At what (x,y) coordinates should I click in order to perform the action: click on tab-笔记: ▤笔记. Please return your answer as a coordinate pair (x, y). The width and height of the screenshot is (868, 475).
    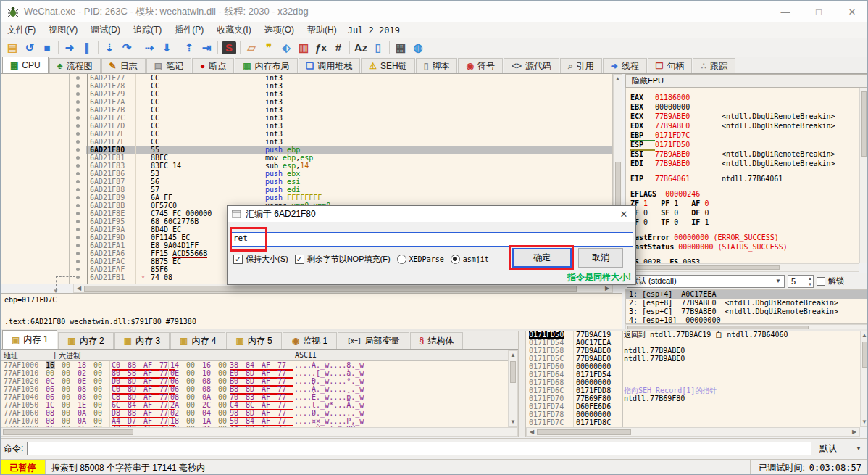
    Looking at the image, I should click on (169, 65).